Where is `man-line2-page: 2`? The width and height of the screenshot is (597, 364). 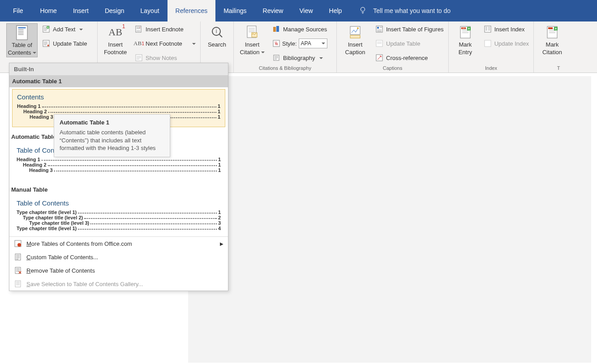
man-line2-page: 2 is located at coordinates (219, 218).